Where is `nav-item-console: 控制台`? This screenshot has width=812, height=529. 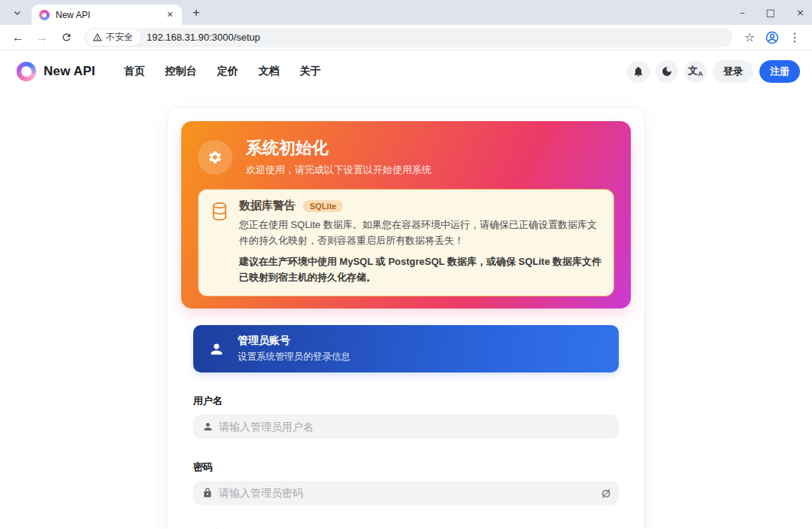
nav-item-console: 控制台 is located at coordinates (181, 71).